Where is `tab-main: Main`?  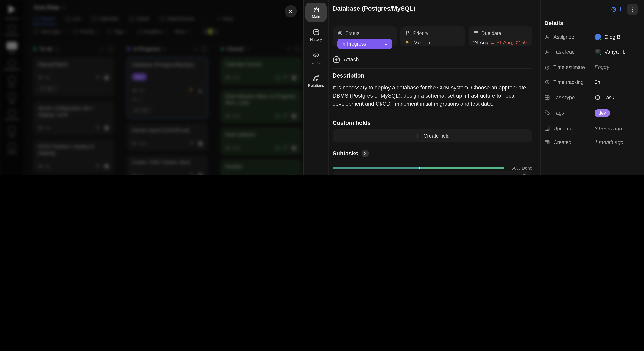
tab-main: Main is located at coordinates (316, 12).